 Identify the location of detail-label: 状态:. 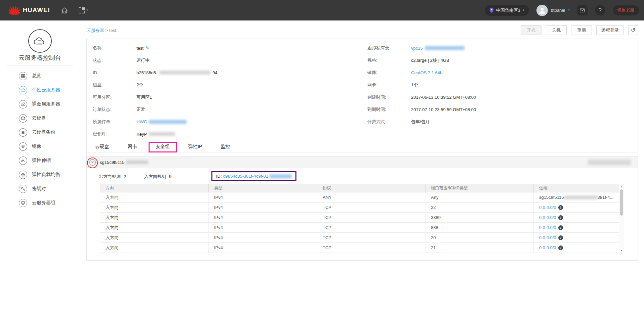
(115, 60).